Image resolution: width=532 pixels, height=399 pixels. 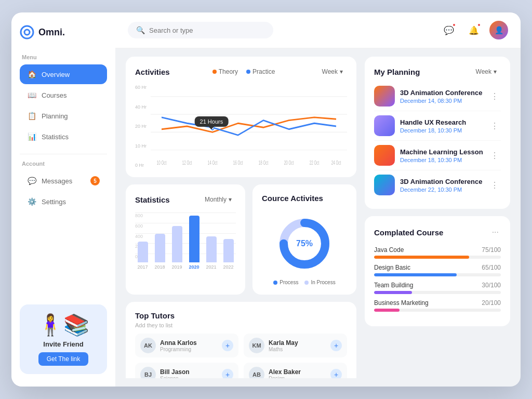 What do you see at coordinates (211, 253) in the screenshot?
I see `bar-2021: 2021` at bounding box center [211, 253].